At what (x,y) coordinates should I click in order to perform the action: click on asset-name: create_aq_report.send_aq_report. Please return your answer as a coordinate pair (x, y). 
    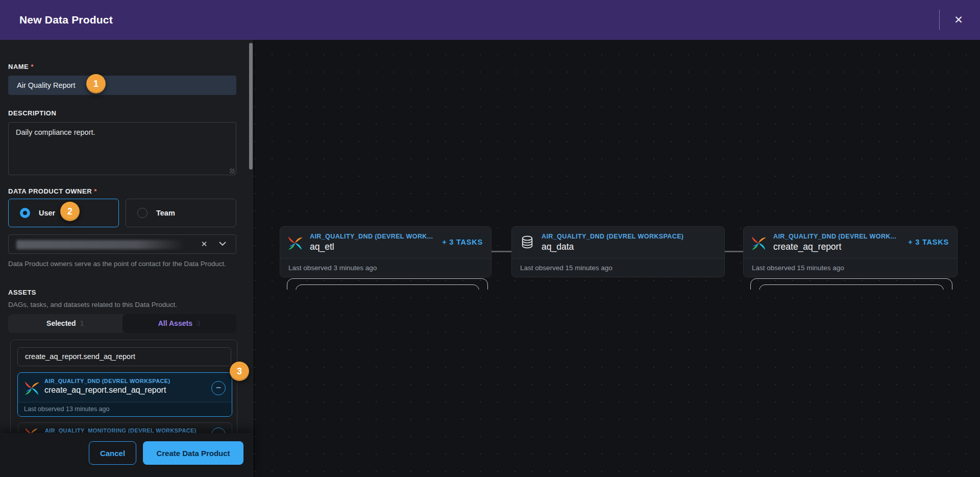
    Looking at the image, I should click on (105, 390).